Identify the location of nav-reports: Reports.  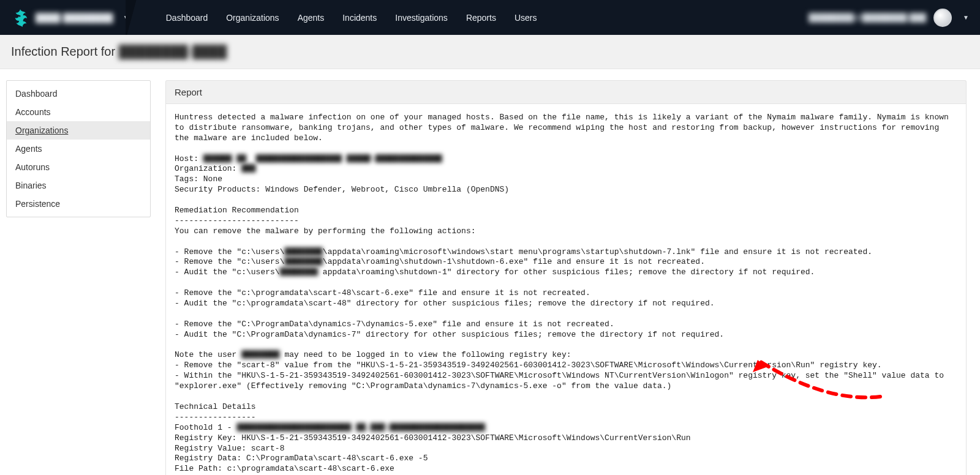
(481, 18).